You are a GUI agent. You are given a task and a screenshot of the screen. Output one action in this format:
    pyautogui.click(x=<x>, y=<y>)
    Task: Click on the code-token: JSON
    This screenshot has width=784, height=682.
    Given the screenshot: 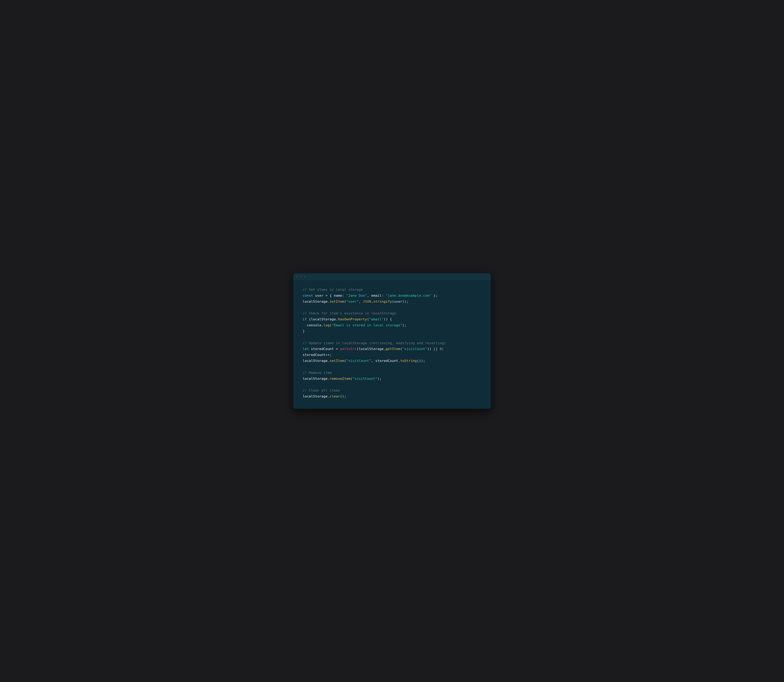 What is the action you would take?
    pyautogui.click(x=367, y=301)
    